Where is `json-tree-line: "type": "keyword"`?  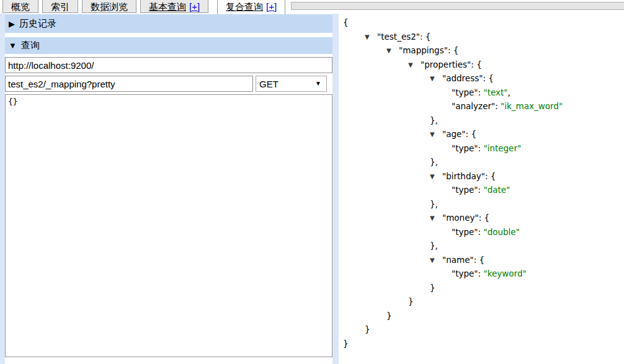
json-tree-line: "type": "keyword" is located at coordinates (484, 274).